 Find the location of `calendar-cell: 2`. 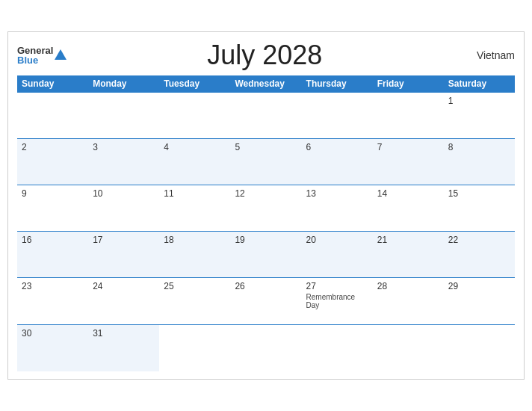

calendar-cell: 2 is located at coordinates (52, 162).